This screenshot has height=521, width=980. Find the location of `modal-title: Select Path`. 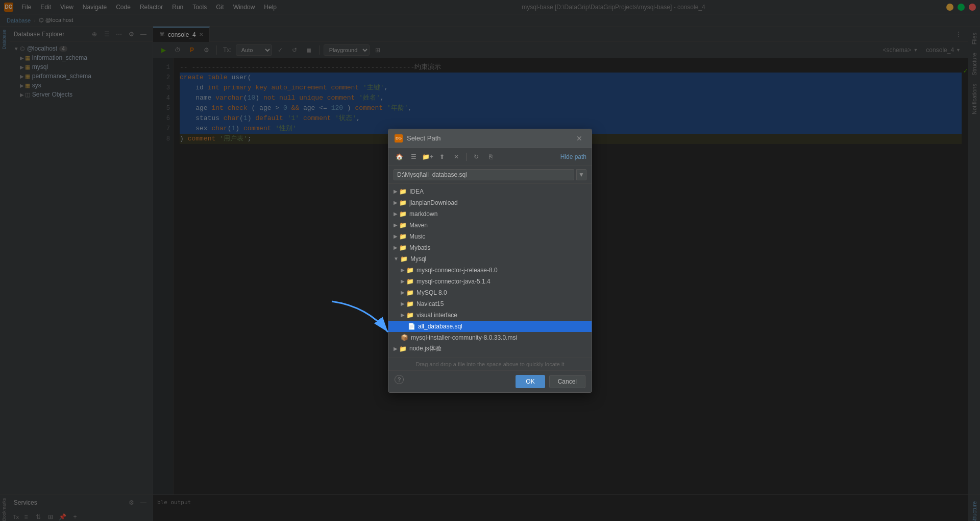

modal-title: Select Path is located at coordinates (490, 138).